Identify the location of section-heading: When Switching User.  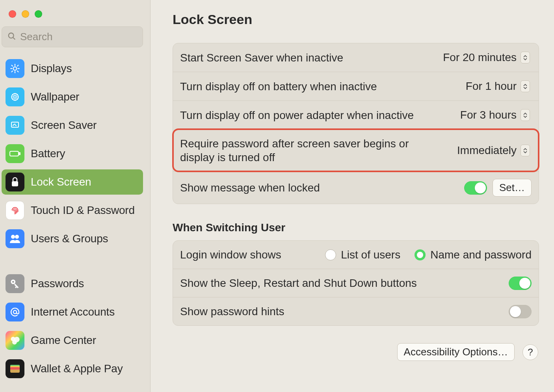
(356, 228).